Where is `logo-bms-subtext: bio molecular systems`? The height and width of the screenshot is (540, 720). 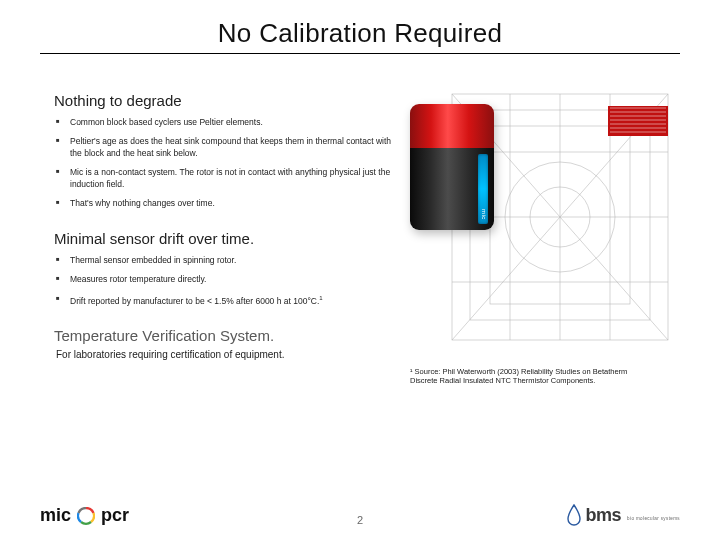 logo-bms-subtext: bio molecular systems is located at coordinates (654, 518).